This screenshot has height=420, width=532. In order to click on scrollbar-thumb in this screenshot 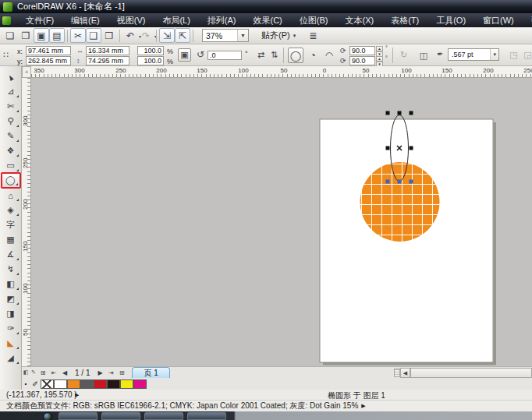, I will do `click(471, 372)`.